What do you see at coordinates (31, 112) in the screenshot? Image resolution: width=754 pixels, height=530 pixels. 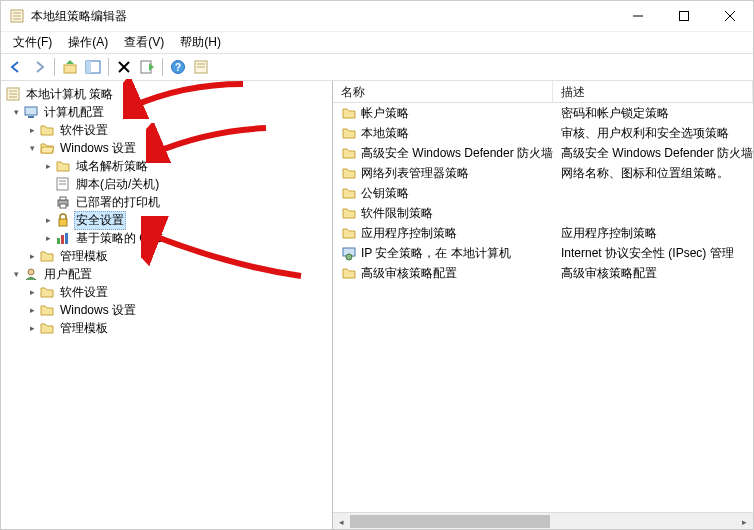 I see `computer-icon` at bounding box center [31, 112].